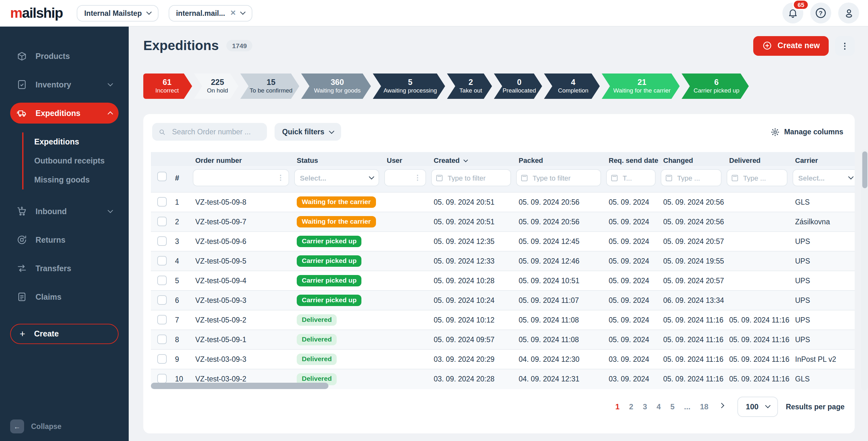 The image size is (868, 441). Describe the element at coordinates (64, 334) in the screenshot. I see `sidebar-create-button: + Create` at that location.